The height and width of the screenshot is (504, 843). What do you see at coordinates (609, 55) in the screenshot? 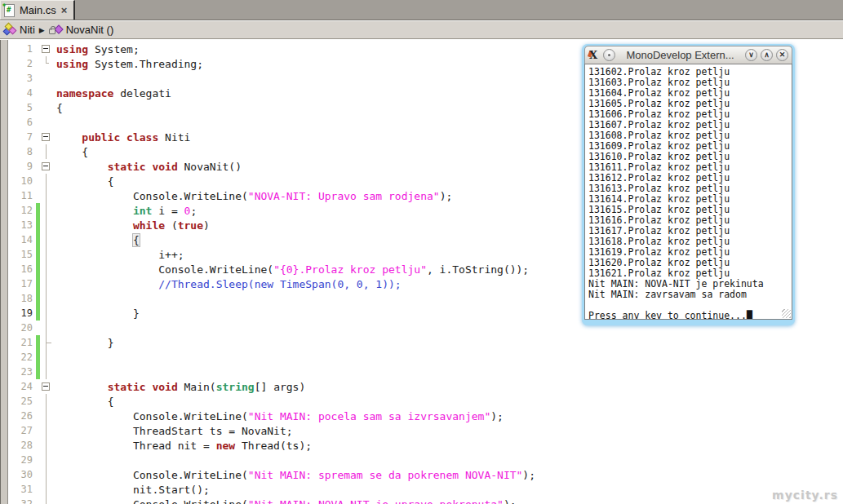
I see `window-menu-button` at bounding box center [609, 55].